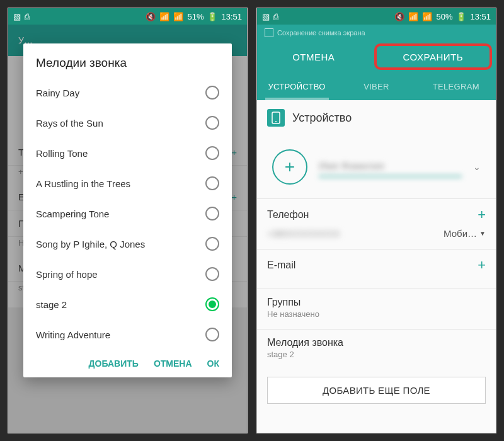  I want to click on ringtone-label: A Rustling in the Trees, so click(83, 184).